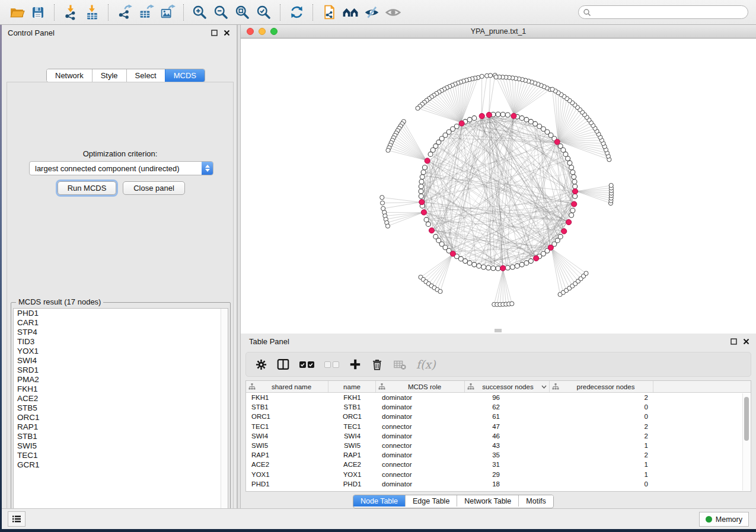 The width and height of the screenshot is (756, 532). I want to click on optimization-criterion-dropdown: largest connected component (undirected), so click(121, 168).